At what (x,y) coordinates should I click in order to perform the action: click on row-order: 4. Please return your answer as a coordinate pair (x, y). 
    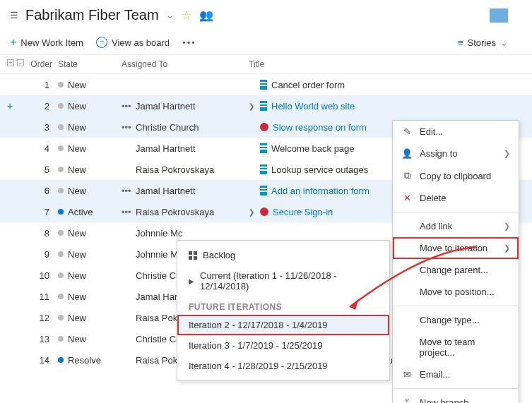
    Looking at the image, I should click on (43, 148).